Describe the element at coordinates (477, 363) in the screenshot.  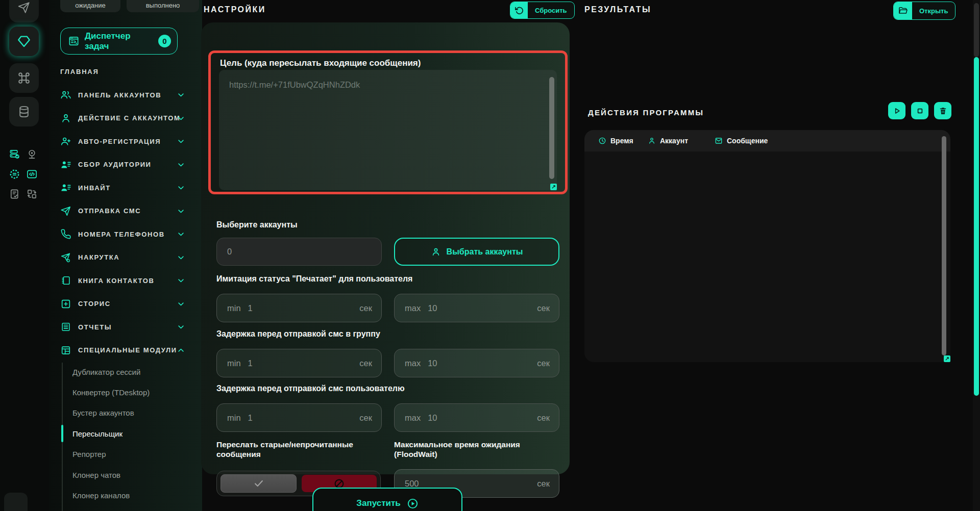
I see `group-delay-max-input: max 10 сек` at that location.